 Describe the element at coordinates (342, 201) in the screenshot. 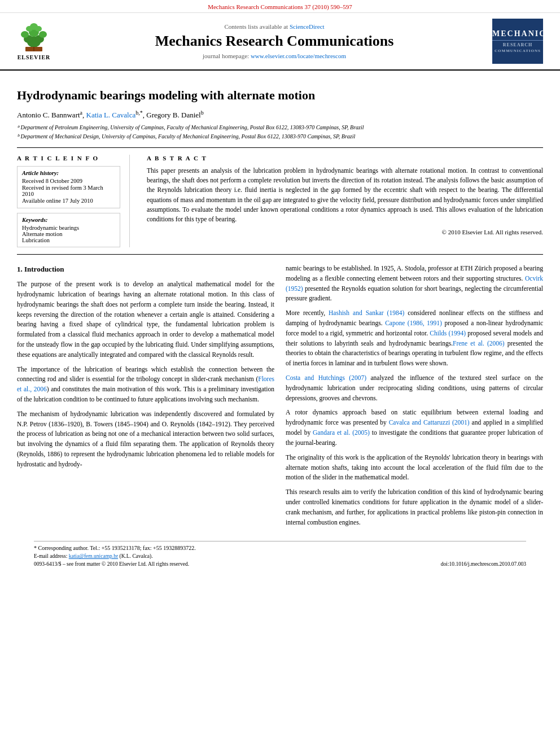

I see `abstract-section: A B S T R A C T This paper presents an a…` at that location.